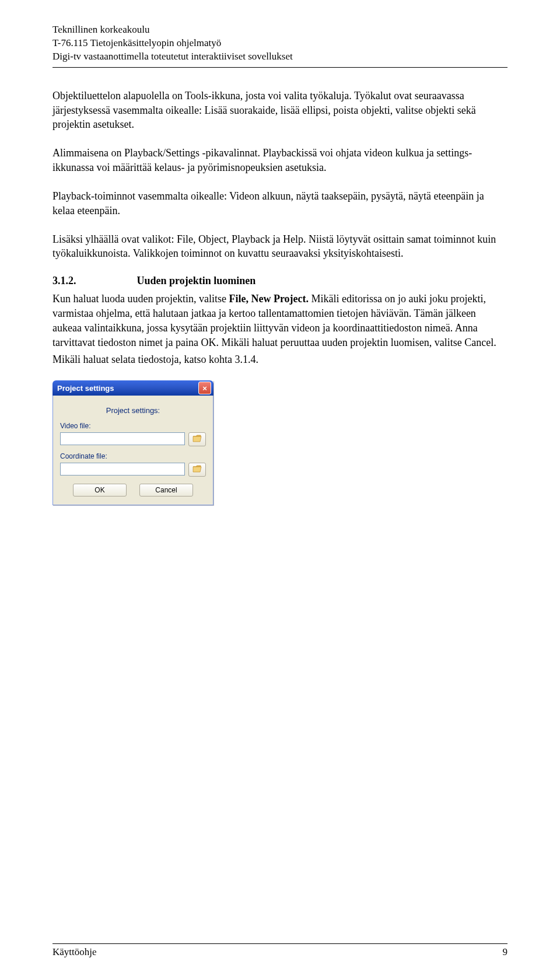 Image resolution: width=560 pixels, height=979 pixels. Describe the element at coordinates (280, 321) in the screenshot. I see `section-body: Kun haluat luoda uuden projektin, valits…` at that location.